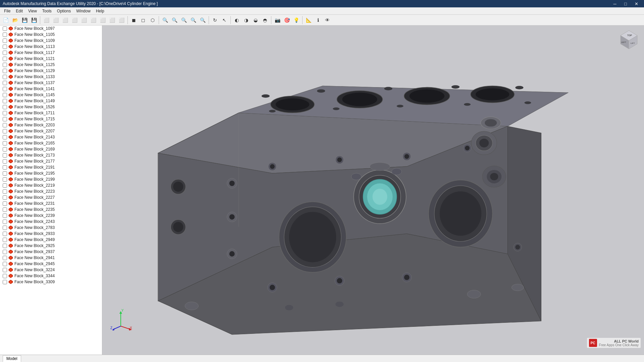 Image resolution: width=644 pixels, height=362 pixels. Describe the element at coordinates (112, 20) in the screenshot. I see `box8-button: ⬜` at that location.